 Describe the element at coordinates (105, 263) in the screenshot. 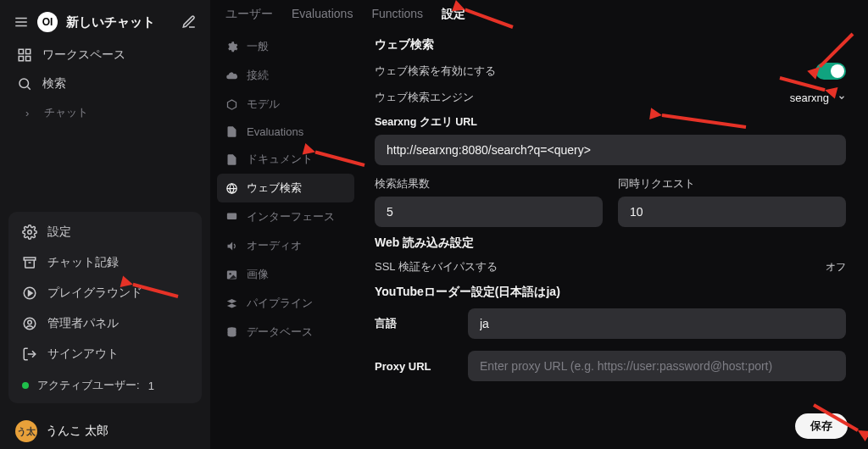

I see `panel-item-chatlog: チャット記録` at that location.